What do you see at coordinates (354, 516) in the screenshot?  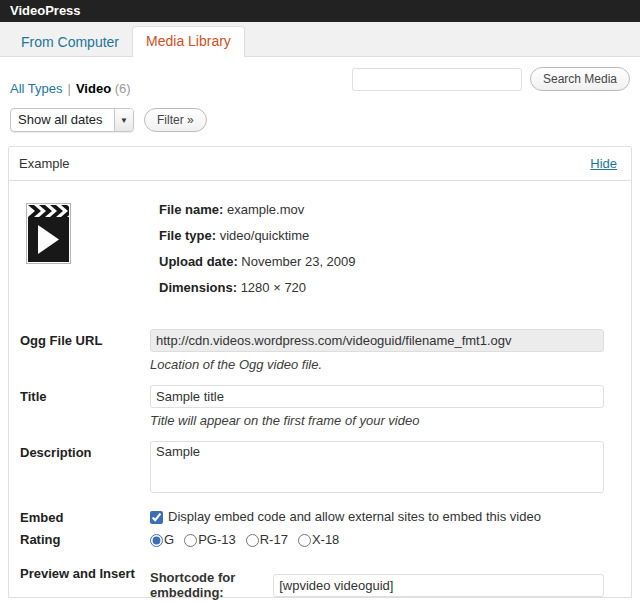 I see `embed-checkbox-label: Display embed code and allow external si…` at bounding box center [354, 516].